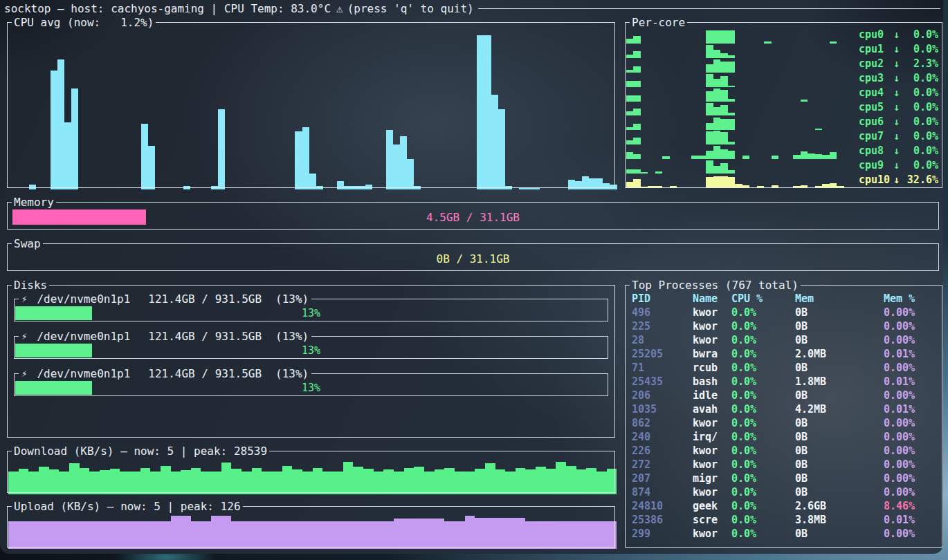 The width and height of the screenshot is (948, 560). I want to click on process-mem-pct: 0.01%, so click(913, 354).